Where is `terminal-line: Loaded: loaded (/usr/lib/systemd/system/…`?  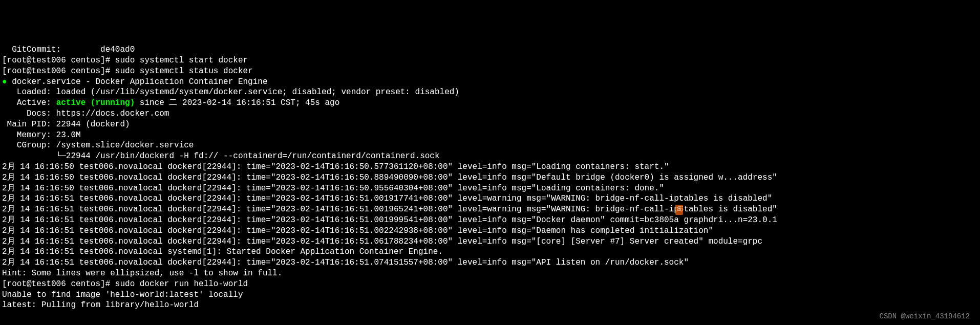
terminal-line: Loaded: loaded (/usr/lib/systemd/system/… is located at coordinates (490, 92).